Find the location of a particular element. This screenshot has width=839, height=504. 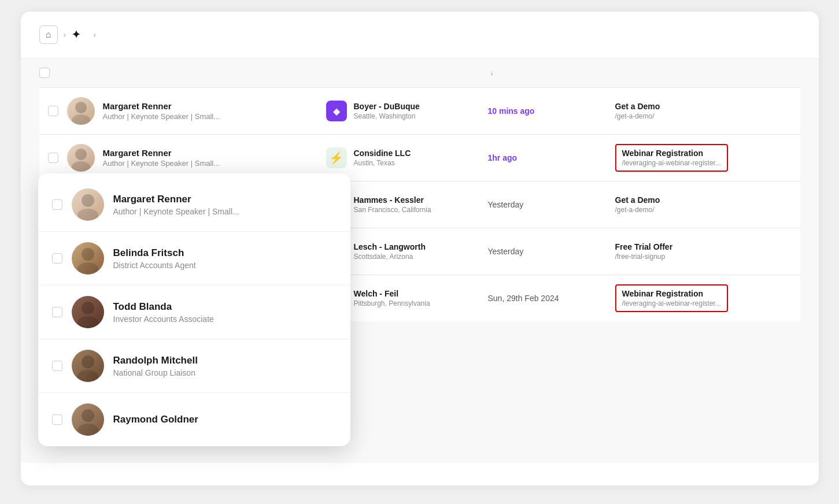

table-row: Margaret Renner Author | Keynote Speaker… is located at coordinates (420, 111).